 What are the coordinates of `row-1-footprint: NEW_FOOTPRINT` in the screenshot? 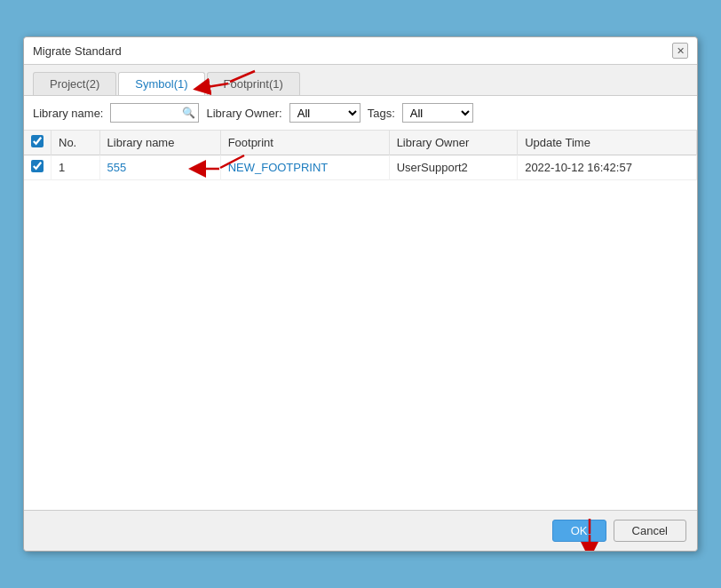 It's located at (305, 168).